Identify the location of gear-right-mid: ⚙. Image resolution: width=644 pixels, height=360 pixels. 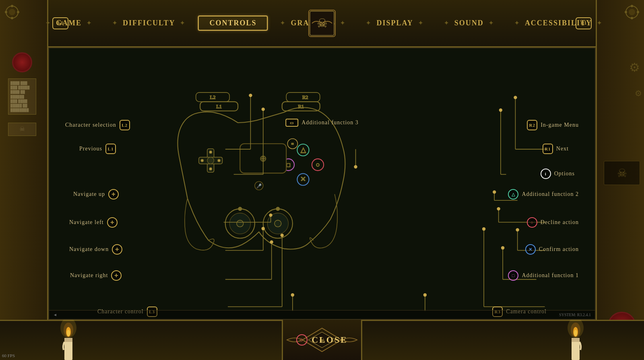
(638, 93).